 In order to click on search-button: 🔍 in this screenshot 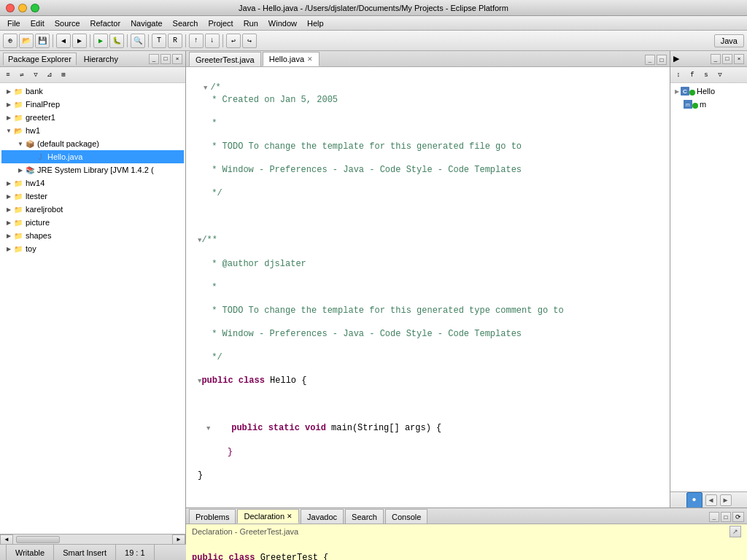, I will do `click(138, 41)`.